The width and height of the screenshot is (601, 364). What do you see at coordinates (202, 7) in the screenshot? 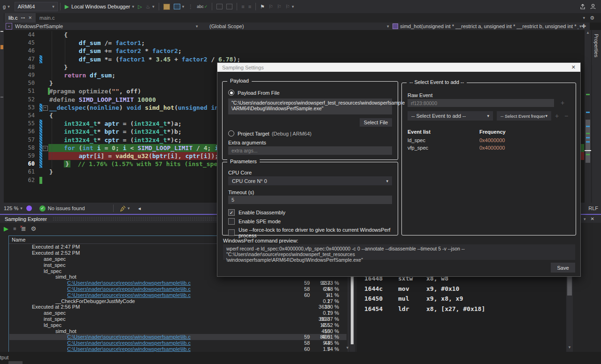
I see `spell-check-button: abc ✓` at bounding box center [202, 7].